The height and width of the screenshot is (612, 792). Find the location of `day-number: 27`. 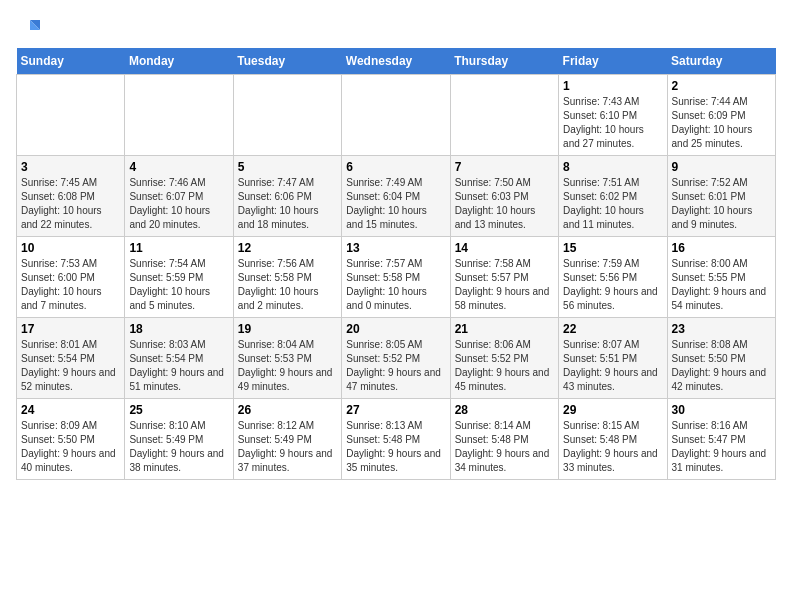

day-number: 27 is located at coordinates (396, 410).